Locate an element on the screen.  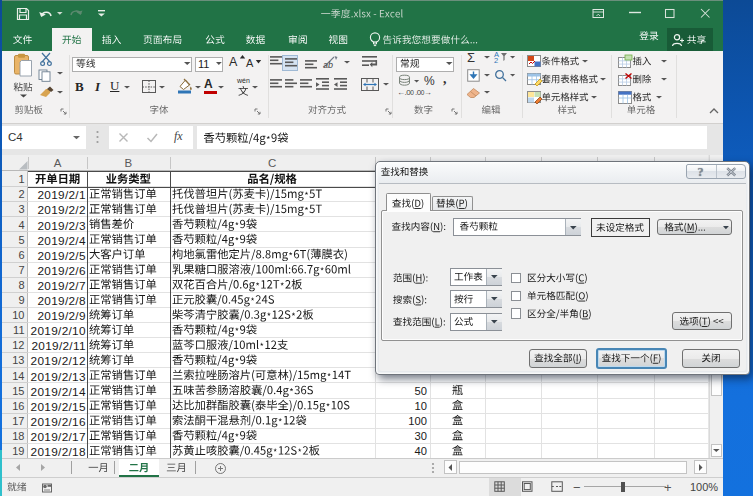
svg-text: 2 is located at coordinates (496, 60).